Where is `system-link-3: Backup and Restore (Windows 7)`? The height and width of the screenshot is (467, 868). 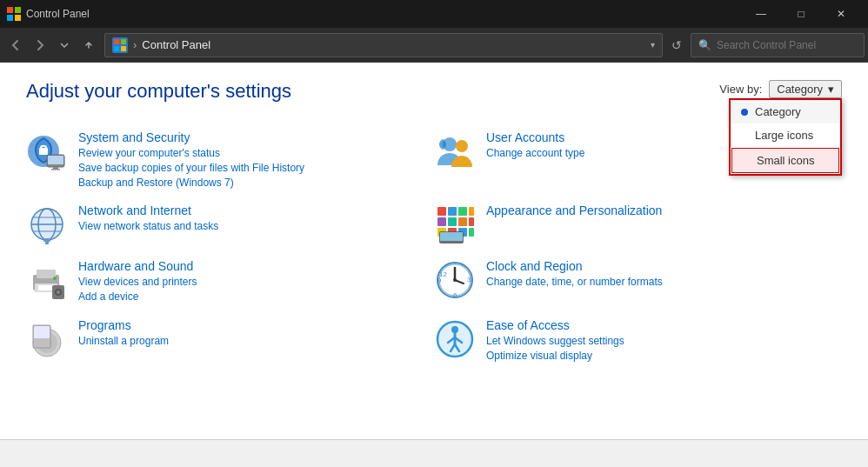
system-link-3: Backup and Restore (Windows 7) is located at coordinates (256, 183).